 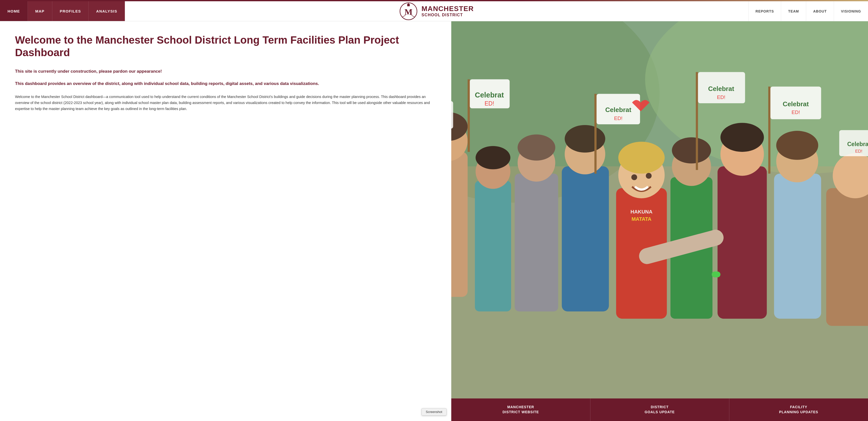 I want to click on nav-item-visioning: VISIONING, so click(x=851, y=11).